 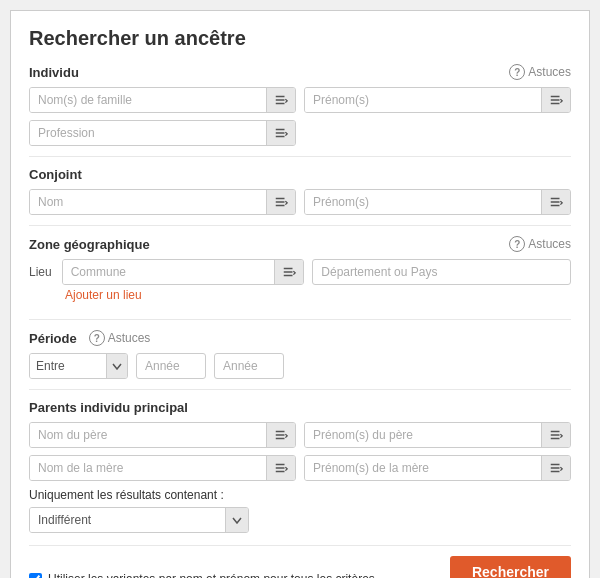 I want to click on commune-field, so click(x=184, y=272).